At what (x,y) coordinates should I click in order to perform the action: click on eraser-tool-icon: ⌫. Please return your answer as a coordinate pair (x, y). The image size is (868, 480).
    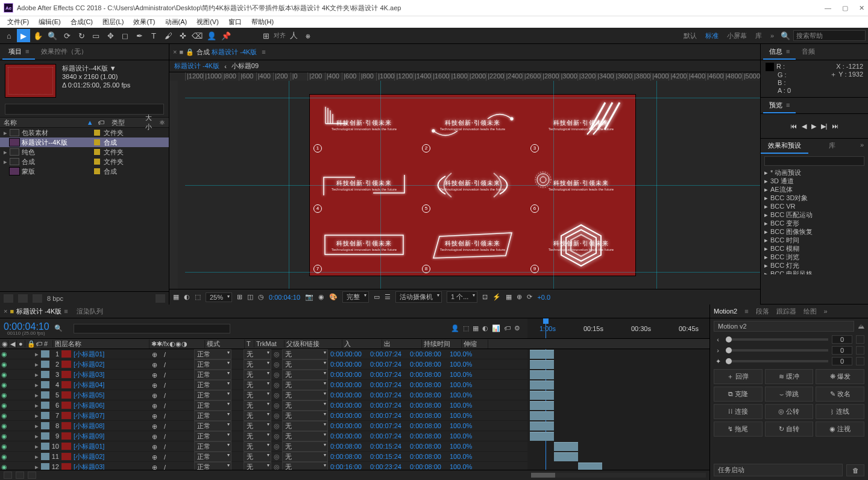
    Looking at the image, I should click on (197, 36).